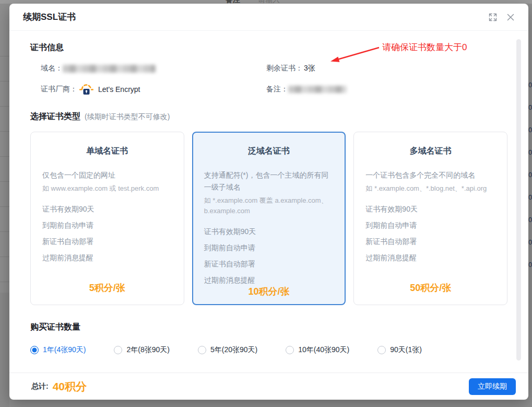 This screenshot has height=407, width=532. Describe the element at coordinates (108, 152) in the screenshot. I see `card-title: 单域名证书` at that location.